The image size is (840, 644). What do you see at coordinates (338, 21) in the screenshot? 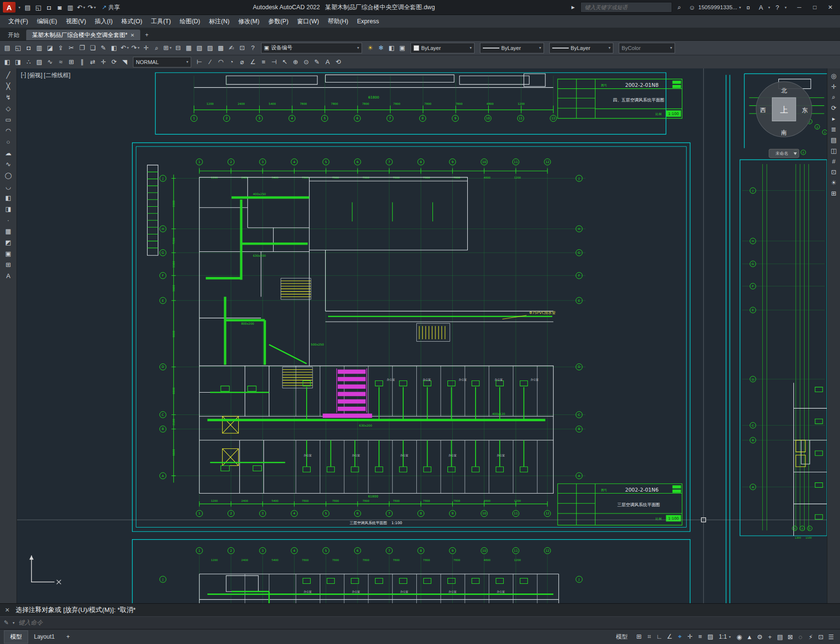
I see `menu-item-11: 帮助(H)` at bounding box center [338, 21].